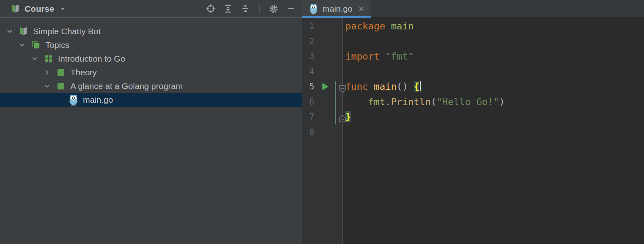  Describe the element at coordinates (48, 59) in the screenshot. I see `lesson-grid-icon` at that location.